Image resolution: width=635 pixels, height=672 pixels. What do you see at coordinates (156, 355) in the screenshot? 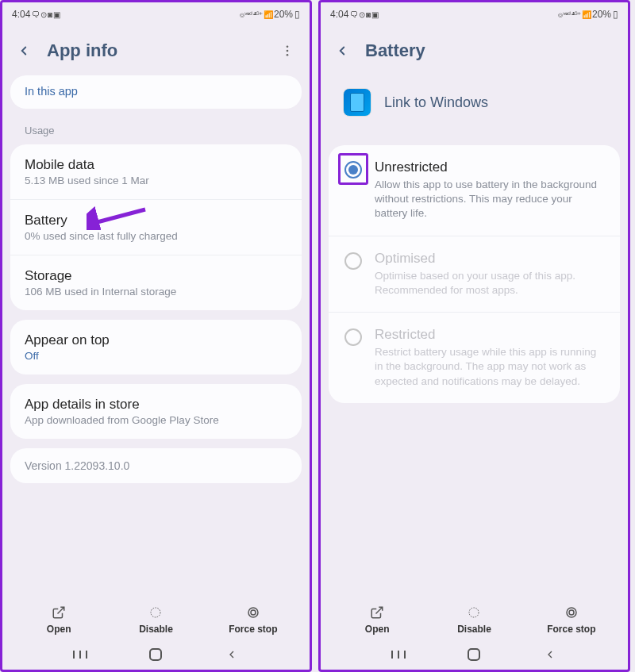
I see `appear-sub: Off` at bounding box center [156, 355].